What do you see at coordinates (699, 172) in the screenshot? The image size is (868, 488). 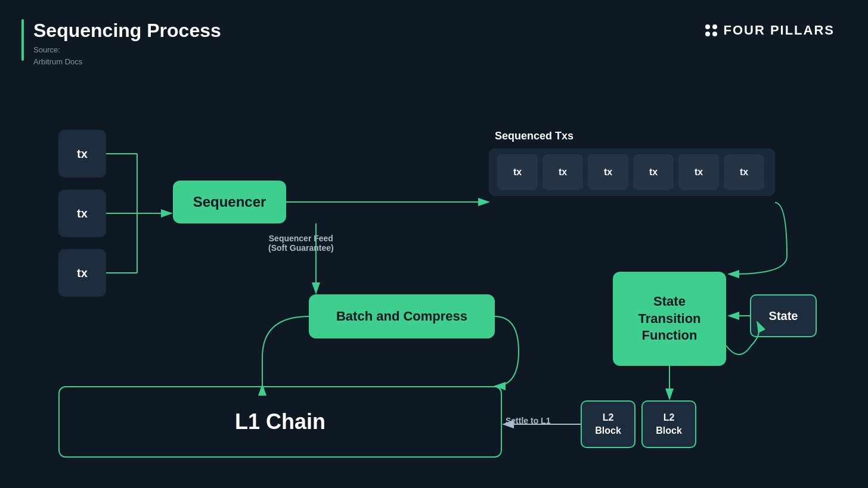 I see `seq-tx-5: tx` at bounding box center [699, 172].